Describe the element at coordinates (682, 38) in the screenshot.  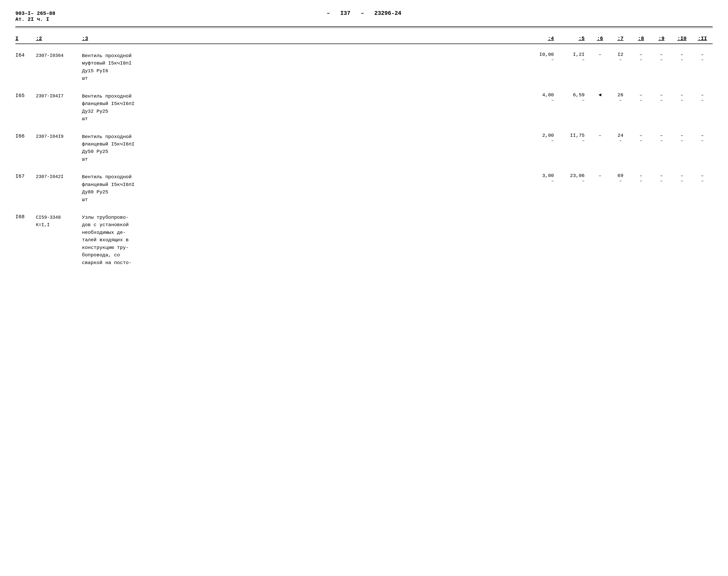
I see `col-header-10: :I0` at that location.